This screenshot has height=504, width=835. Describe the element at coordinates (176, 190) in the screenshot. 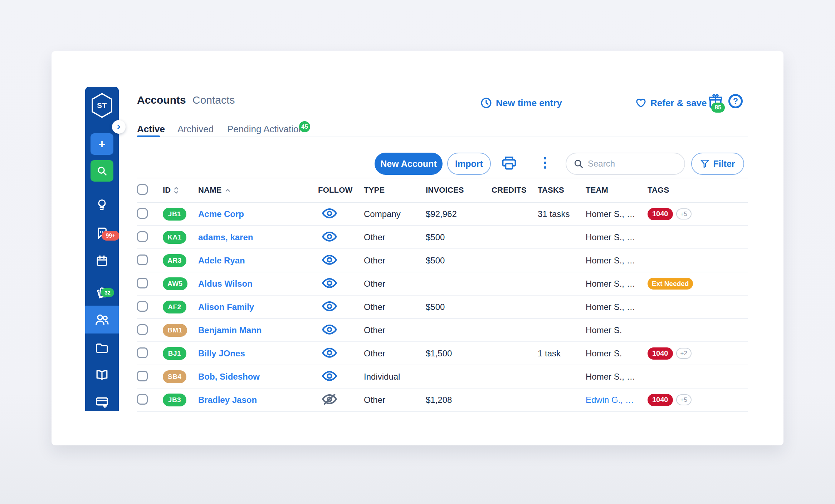

I see `sort-both-icon` at that location.